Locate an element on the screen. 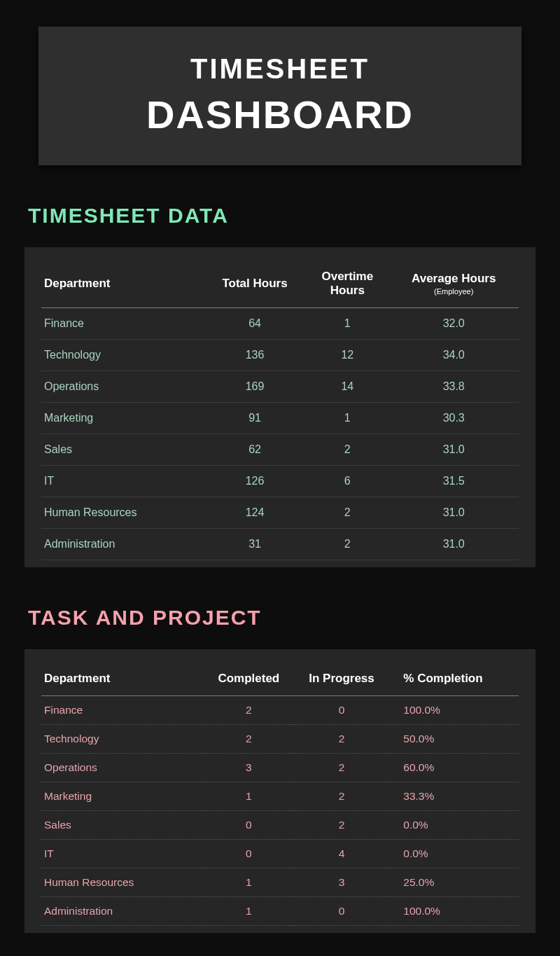  table-cell: 169 is located at coordinates (255, 387).